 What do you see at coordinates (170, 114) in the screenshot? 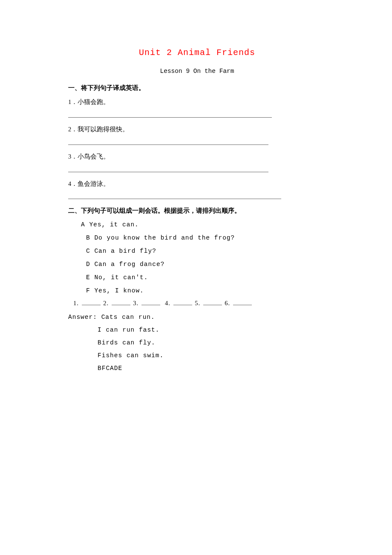
I see `q1-answer-blank` at bounding box center [170, 114].